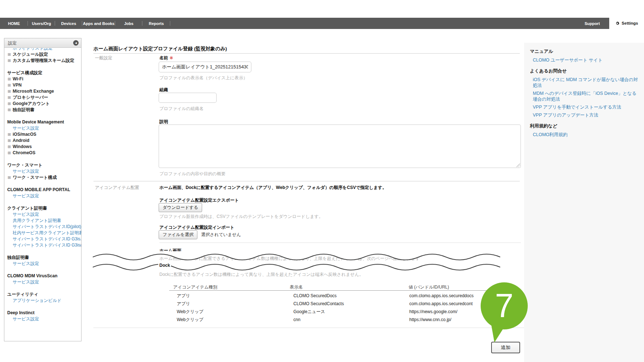  Describe the element at coordinates (43, 98) in the screenshot. I see `sidebar-item: ⊞ プロキシサーバー` at that location.